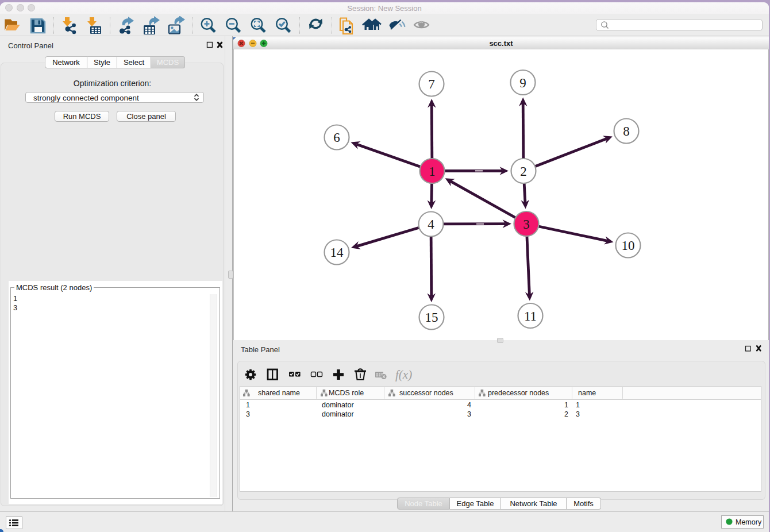  I want to click on svg-text: 8, so click(626, 131).